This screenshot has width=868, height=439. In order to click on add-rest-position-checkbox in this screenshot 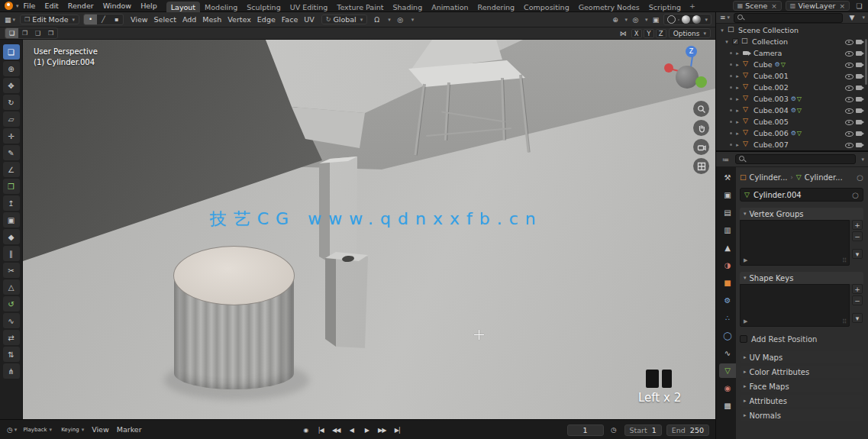, I will do `click(744, 339)`.